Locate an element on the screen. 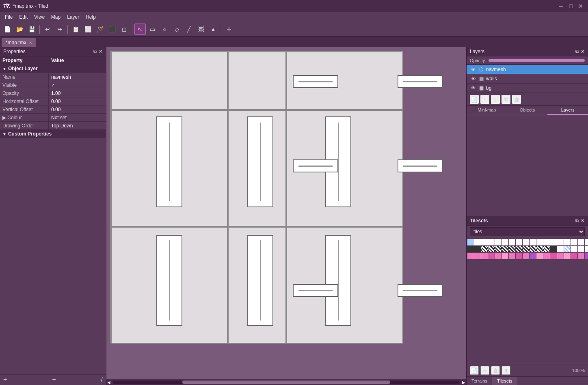 This screenshot has height=385, width=588. export-tileset-button: ⬆ is located at coordinates (506, 370).